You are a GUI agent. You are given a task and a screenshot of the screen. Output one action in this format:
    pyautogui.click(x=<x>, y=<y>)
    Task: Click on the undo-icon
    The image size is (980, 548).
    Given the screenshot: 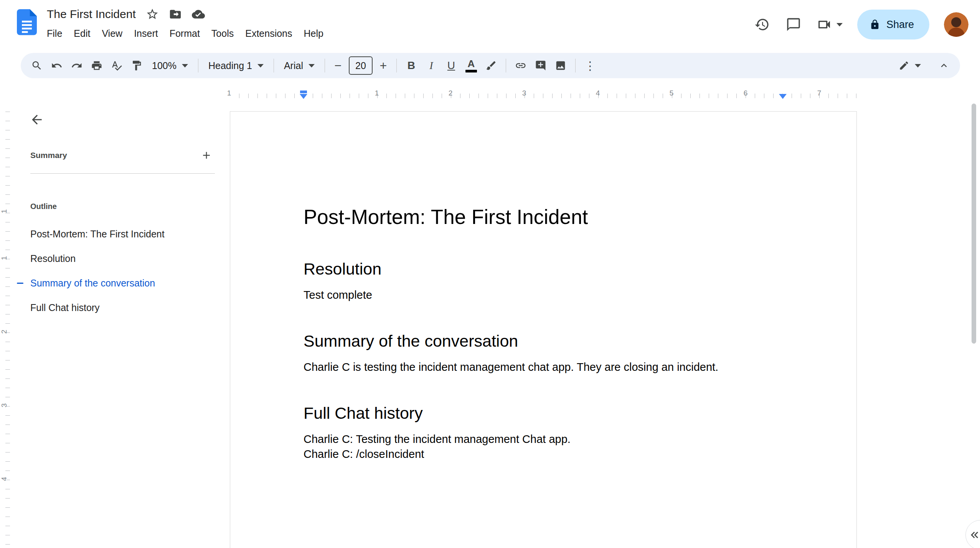 What is the action you would take?
    pyautogui.click(x=57, y=66)
    